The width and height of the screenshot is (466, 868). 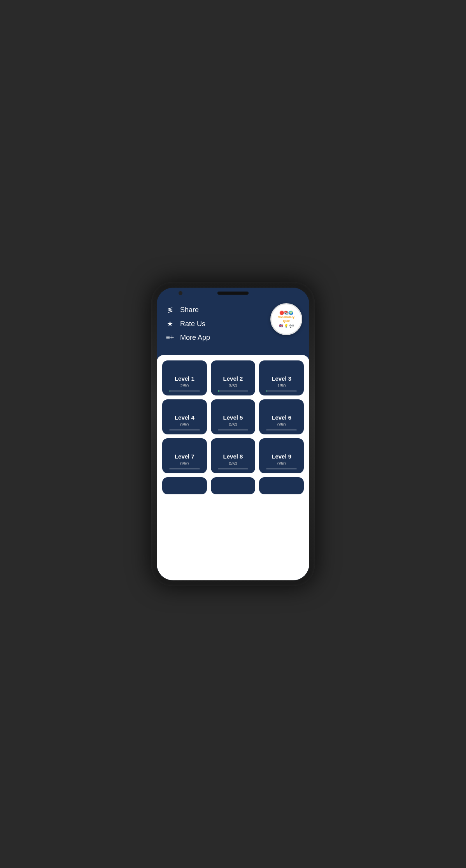 What do you see at coordinates (233, 456) in the screenshot?
I see `level-card-8: Level 8 0/50` at bounding box center [233, 456].